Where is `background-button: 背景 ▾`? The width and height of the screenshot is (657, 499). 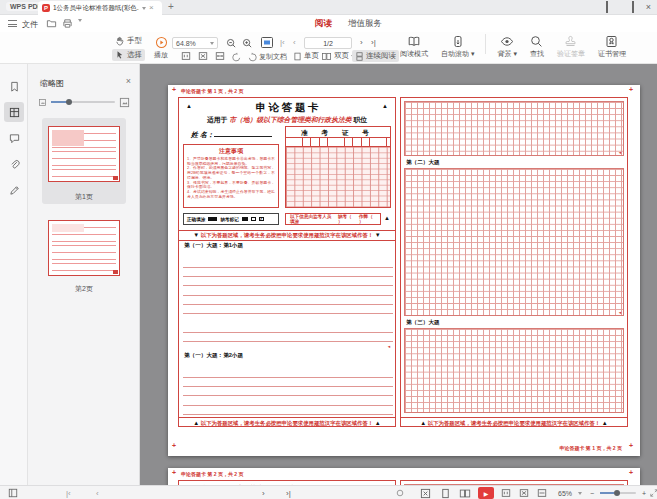 background-button: 背景 ▾ is located at coordinates (506, 47).